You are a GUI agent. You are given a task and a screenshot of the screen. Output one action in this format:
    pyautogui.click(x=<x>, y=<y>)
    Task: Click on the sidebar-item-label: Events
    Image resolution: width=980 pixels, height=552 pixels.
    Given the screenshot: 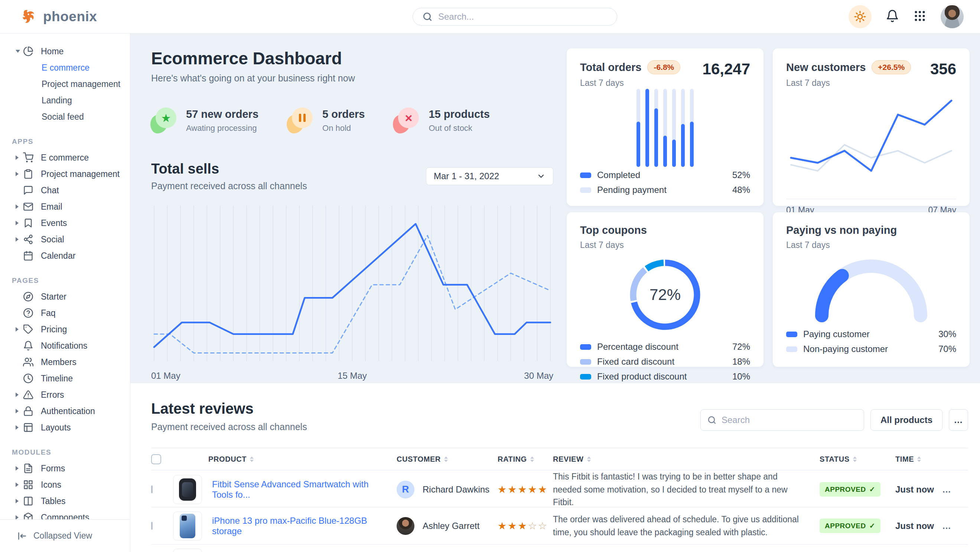 What is the action you would take?
    pyautogui.click(x=54, y=223)
    